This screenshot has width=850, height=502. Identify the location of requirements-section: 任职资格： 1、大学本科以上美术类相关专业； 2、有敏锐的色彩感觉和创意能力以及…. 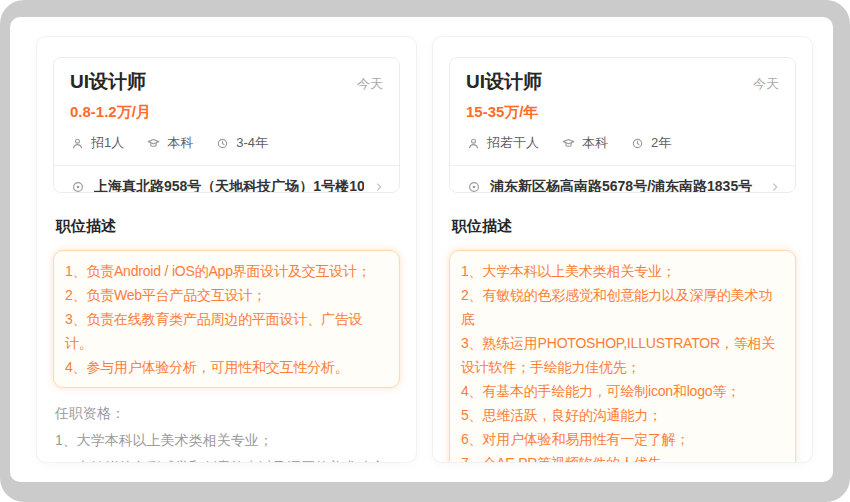
(226, 432).